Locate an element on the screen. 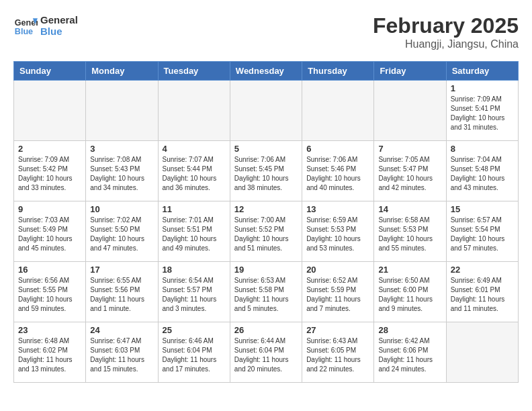  day-info: Sunrise: 6:58 AM Sunset: 5:53 PM Dayligh… is located at coordinates (410, 234).